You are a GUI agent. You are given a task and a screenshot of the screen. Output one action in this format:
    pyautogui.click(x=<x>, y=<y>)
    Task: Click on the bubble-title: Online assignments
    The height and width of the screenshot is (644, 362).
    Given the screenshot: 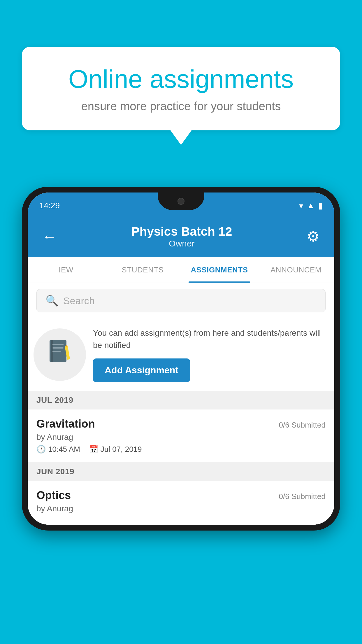 What is the action you would take?
    pyautogui.click(x=181, y=79)
    